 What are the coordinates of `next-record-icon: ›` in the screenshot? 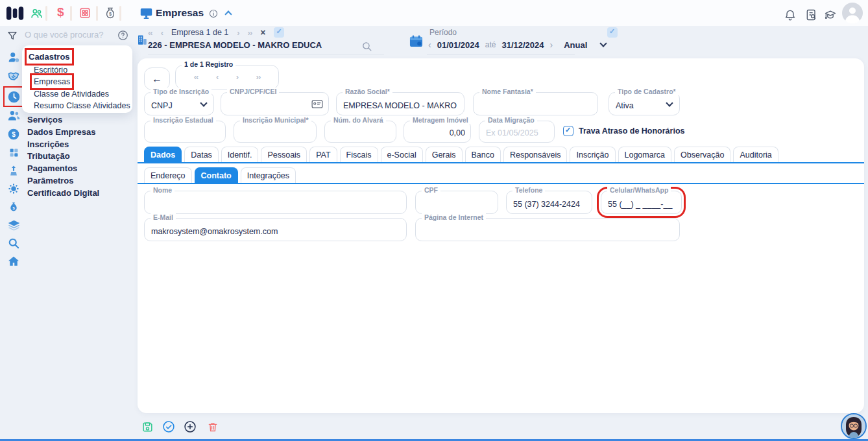 It's located at (237, 32).